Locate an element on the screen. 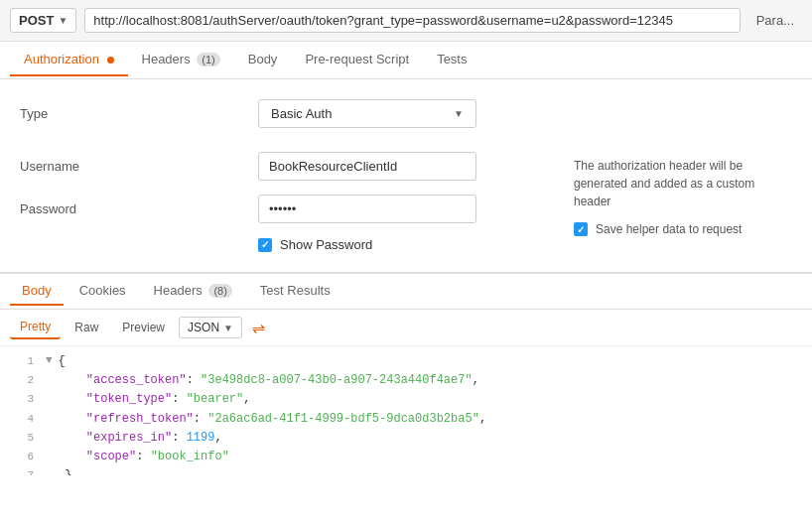 This screenshot has width=812, height=524. raw-button: Raw is located at coordinates (86, 328).